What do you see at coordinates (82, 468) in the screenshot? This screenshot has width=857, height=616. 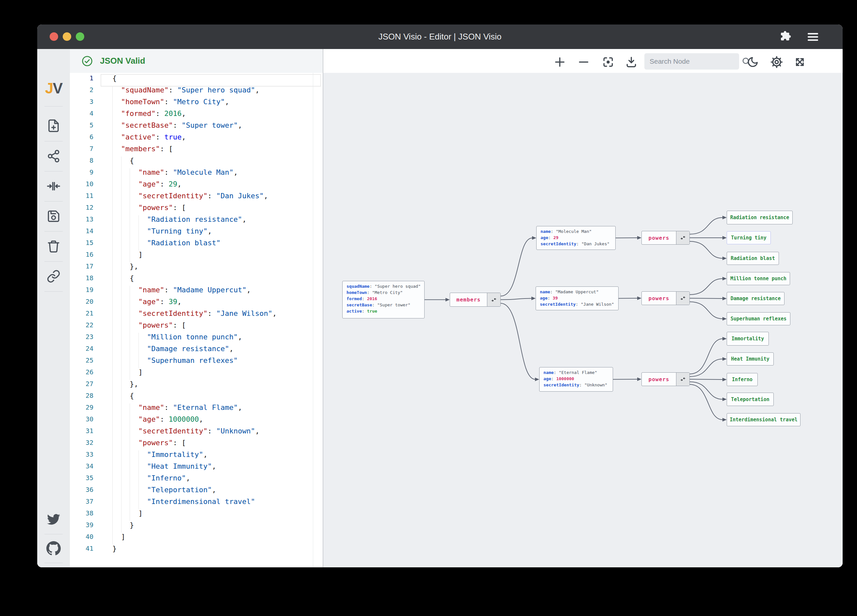 I see `line-number: 34` at bounding box center [82, 468].